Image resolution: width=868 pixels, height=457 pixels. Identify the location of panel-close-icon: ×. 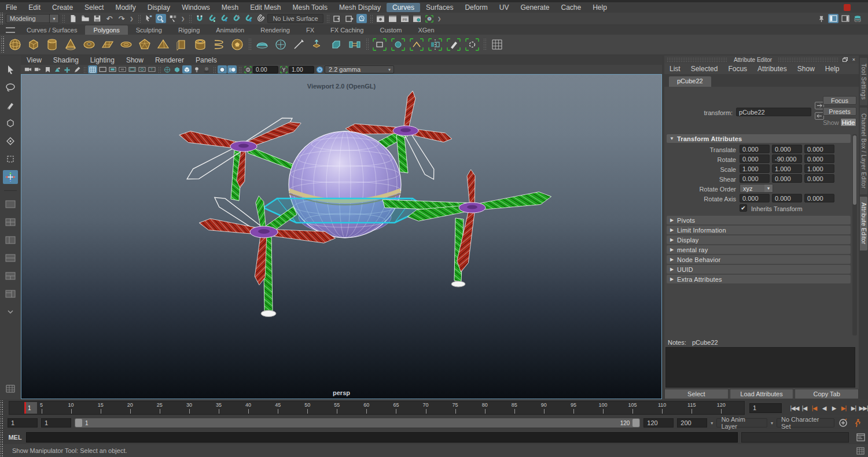
(854, 60).